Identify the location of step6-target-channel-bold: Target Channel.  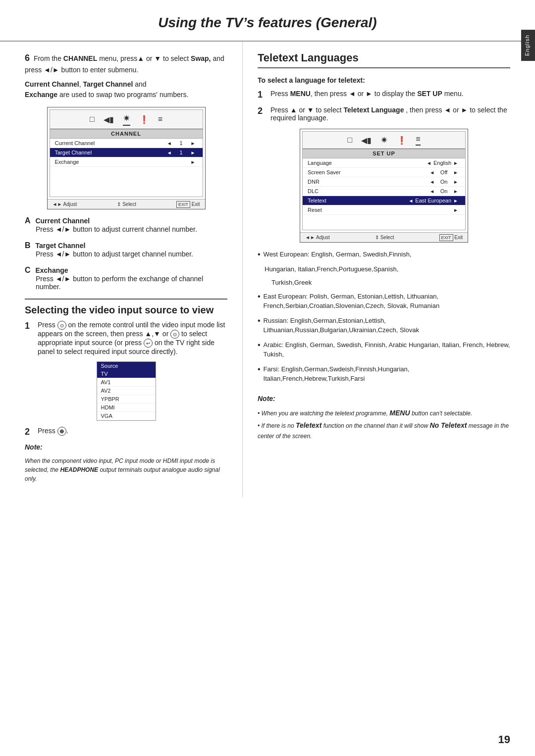
(108, 84).